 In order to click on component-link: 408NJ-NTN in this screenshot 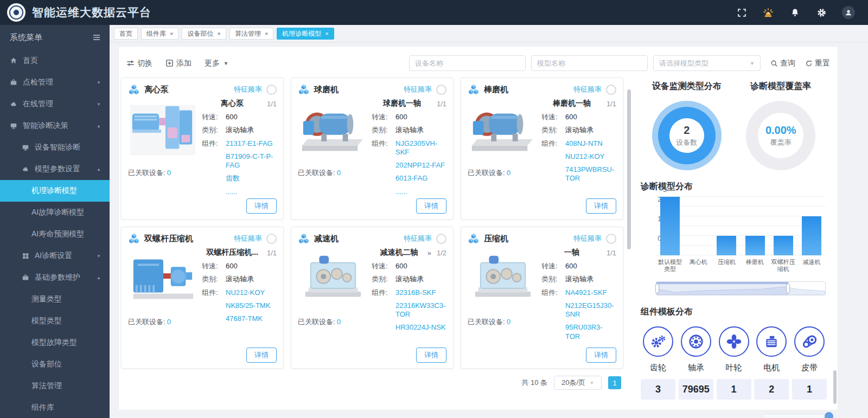, I will do `click(584, 144)`.